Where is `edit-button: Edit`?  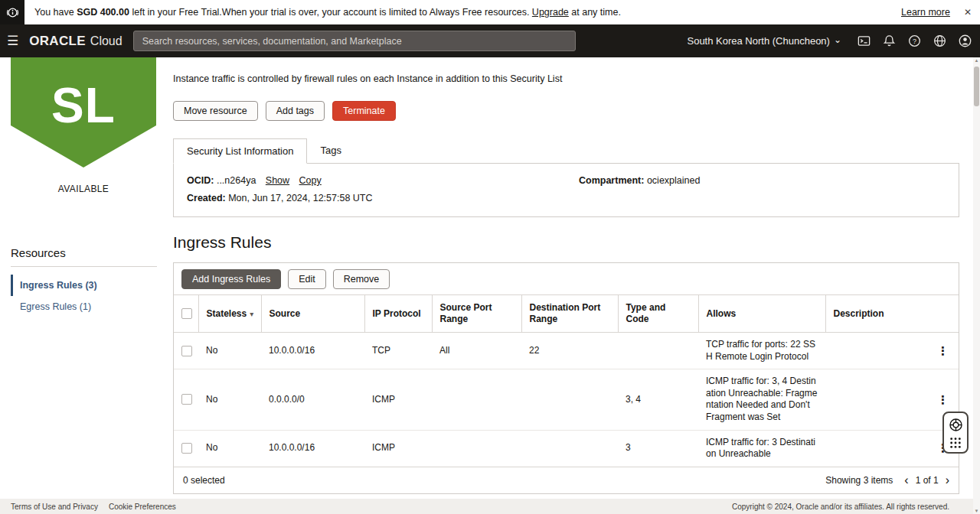 edit-button: Edit is located at coordinates (307, 279).